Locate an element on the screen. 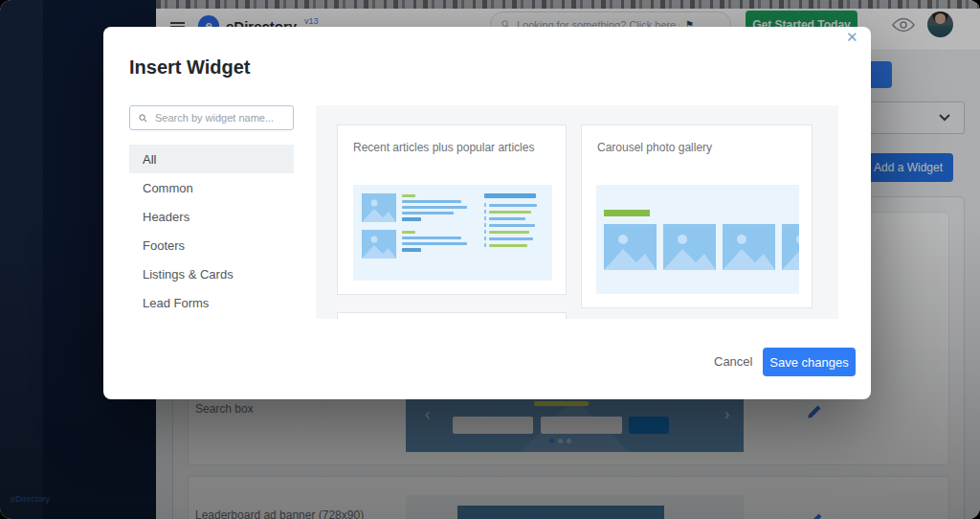 The width and height of the screenshot is (980, 519). widget-search-input is located at coordinates (217, 118).